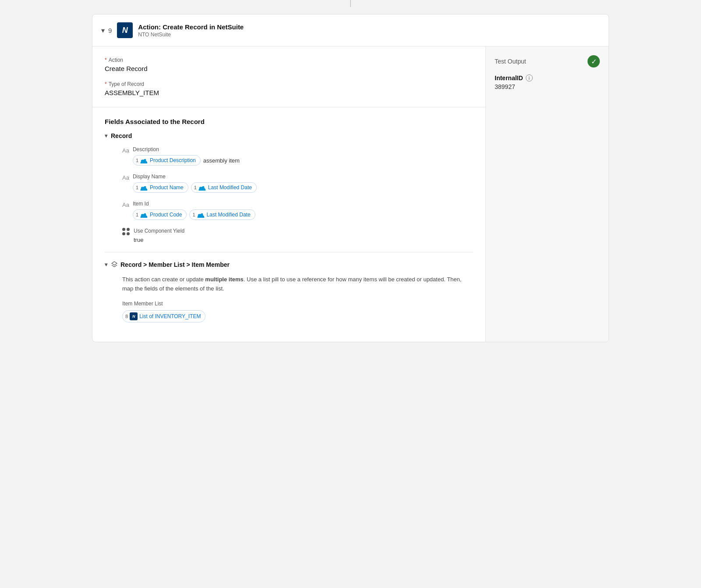 Image resolution: width=701 pixels, height=588 pixels. Describe the element at coordinates (229, 215) in the screenshot. I see `pill-text-last-modified-2: Last Modified Date` at that location.